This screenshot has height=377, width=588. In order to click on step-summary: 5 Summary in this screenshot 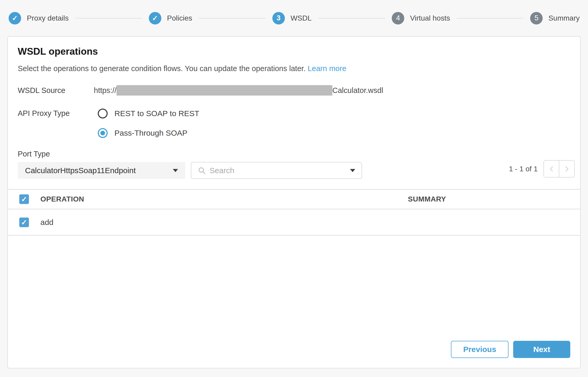, I will do `click(555, 18)`.